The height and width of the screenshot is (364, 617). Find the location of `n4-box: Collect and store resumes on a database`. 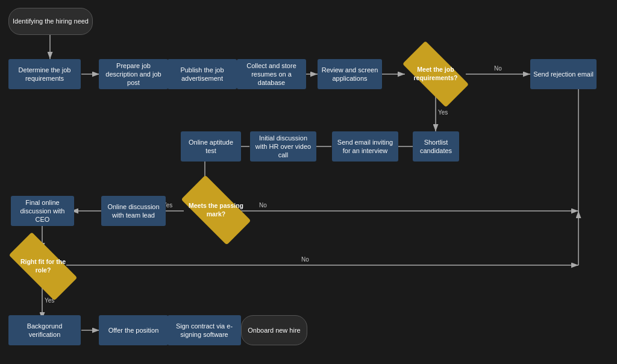

n4-box: Collect and store resumes on a database is located at coordinates (271, 74).